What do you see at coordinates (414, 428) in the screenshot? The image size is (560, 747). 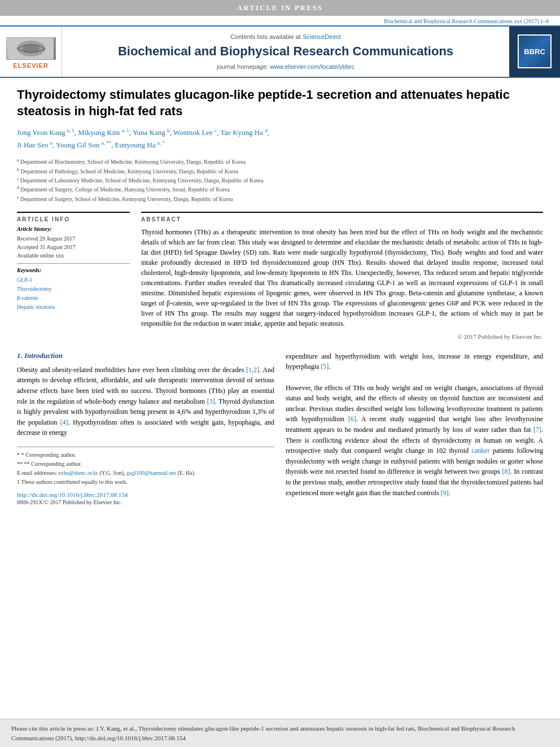 I see `intro-right-col: expenditure and hyperthyroidism with wei…` at bounding box center [414, 428].